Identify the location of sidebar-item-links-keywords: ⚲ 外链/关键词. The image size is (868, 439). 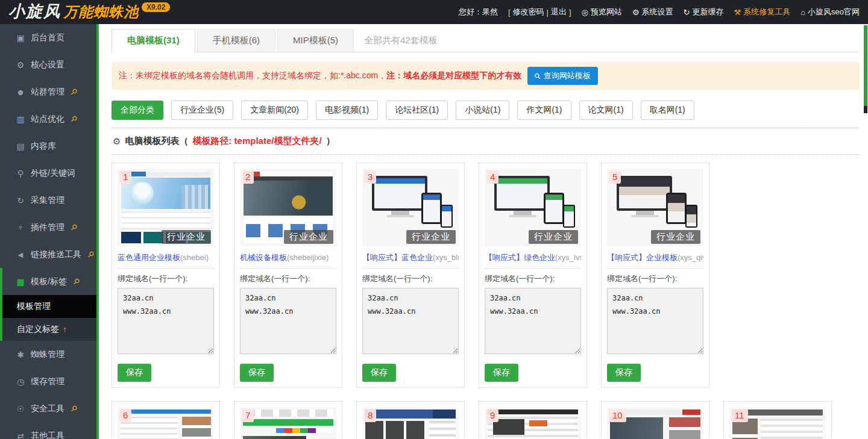
(48, 173).